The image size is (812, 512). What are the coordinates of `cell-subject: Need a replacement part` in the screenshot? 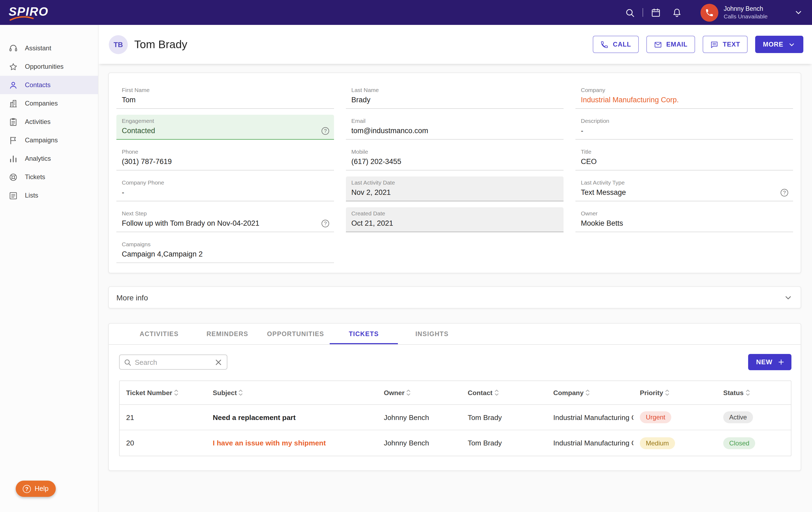 It's located at (292, 417).